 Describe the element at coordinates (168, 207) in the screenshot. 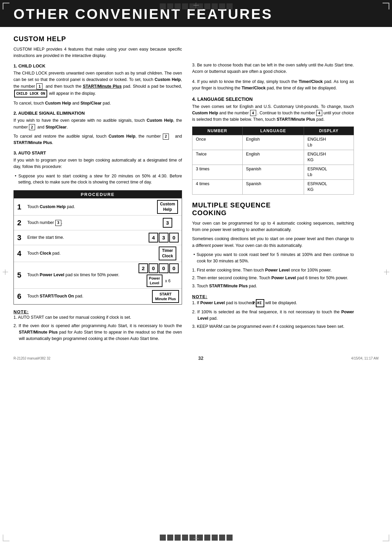

I see `custom-help-key: CustomHelp` at that location.